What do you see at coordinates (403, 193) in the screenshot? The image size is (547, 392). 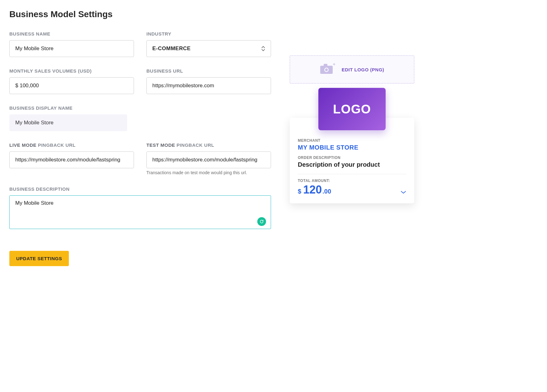 I see `chevron-down-icon` at bounding box center [403, 193].